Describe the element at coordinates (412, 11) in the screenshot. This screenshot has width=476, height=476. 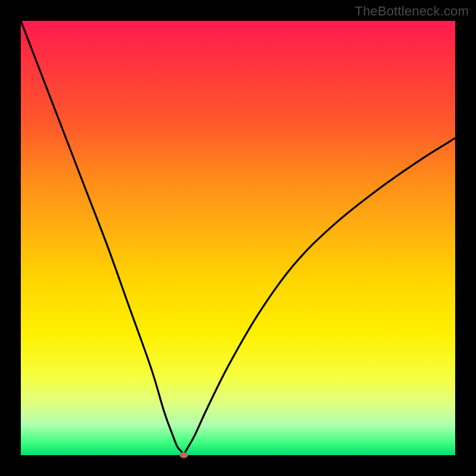
I see `watermark-text: TheBottleneck.com` at that location.